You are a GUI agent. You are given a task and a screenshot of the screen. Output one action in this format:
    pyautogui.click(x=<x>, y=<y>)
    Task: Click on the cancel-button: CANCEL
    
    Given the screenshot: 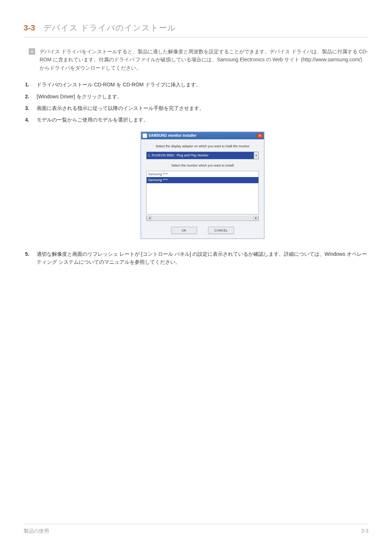 What is the action you would take?
    pyautogui.click(x=221, y=230)
    